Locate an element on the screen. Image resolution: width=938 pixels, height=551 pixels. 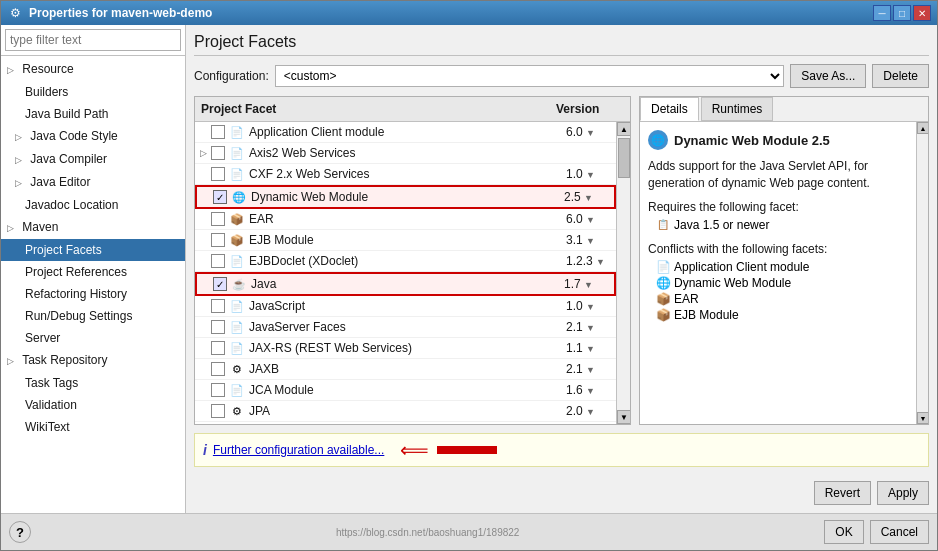
version-dropdown-ejbdoclet: ▼ is located at coordinates (600, 262).